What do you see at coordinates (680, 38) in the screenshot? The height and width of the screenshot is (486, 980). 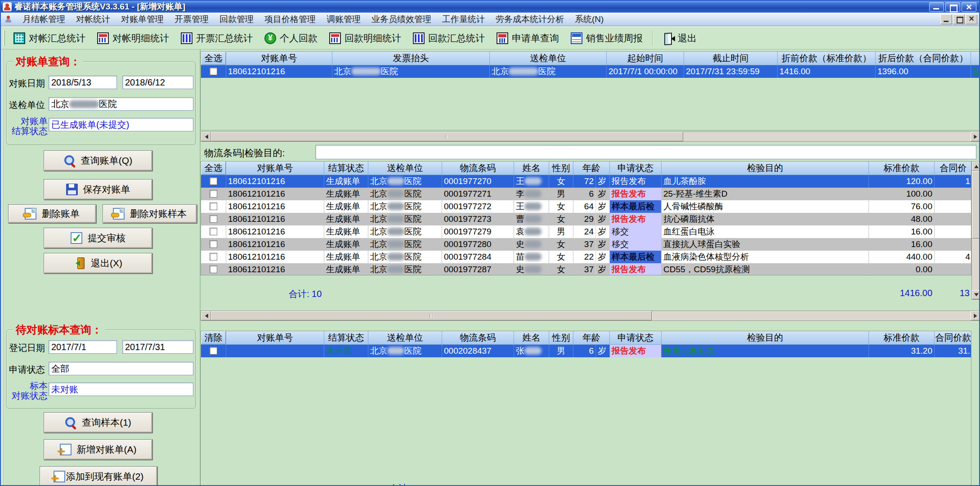 I see `toolbar-exit: 退出` at bounding box center [680, 38].